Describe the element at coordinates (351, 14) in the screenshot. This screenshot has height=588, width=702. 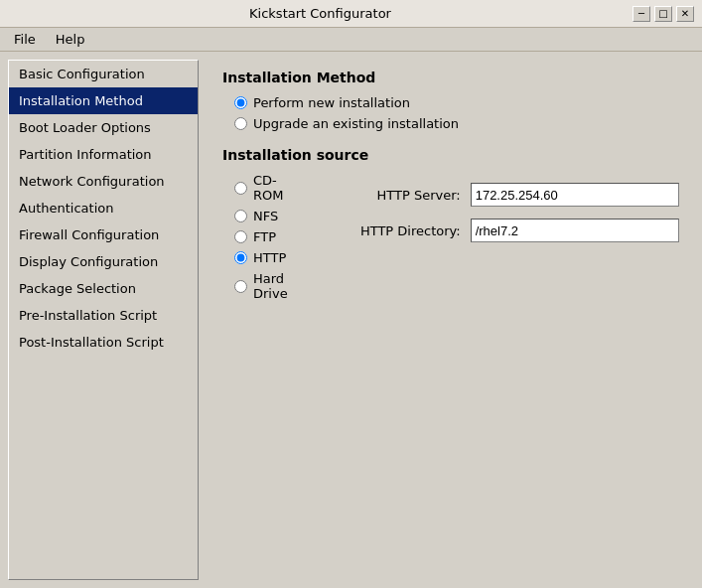
I see `titlebar: Kickstart Configurator ─ □ ✕` at that location.